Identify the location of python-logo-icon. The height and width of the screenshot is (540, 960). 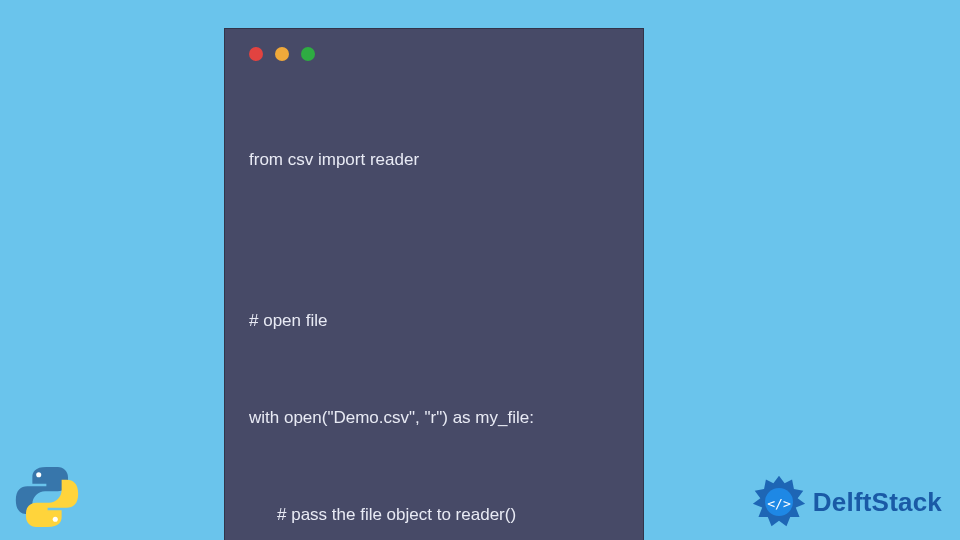
(47, 497).